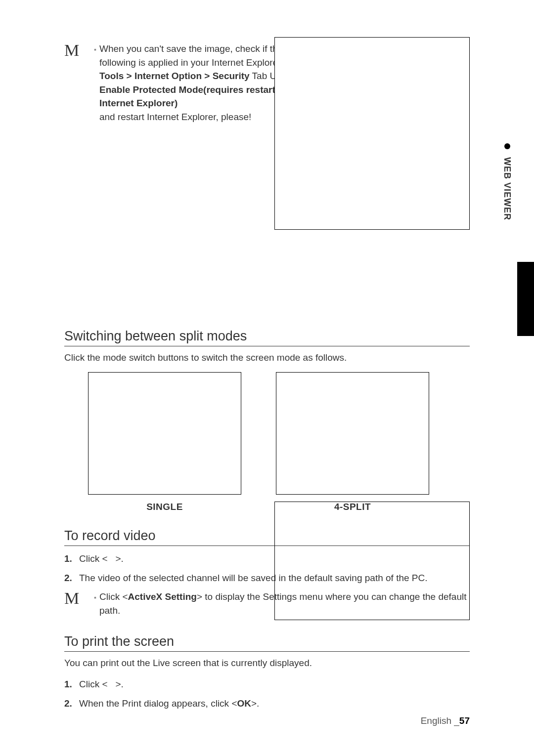 The height and width of the screenshot is (756, 534). Describe the element at coordinates (507, 182) in the screenshot. I see `side-tab-label: WEB VIEWER` at that location.